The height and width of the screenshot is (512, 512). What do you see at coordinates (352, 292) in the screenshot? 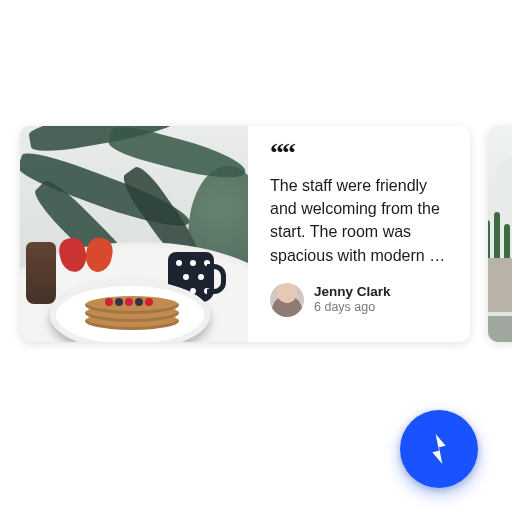
I see `author-name: Jenny Clark` at bounding box center [352, 292].